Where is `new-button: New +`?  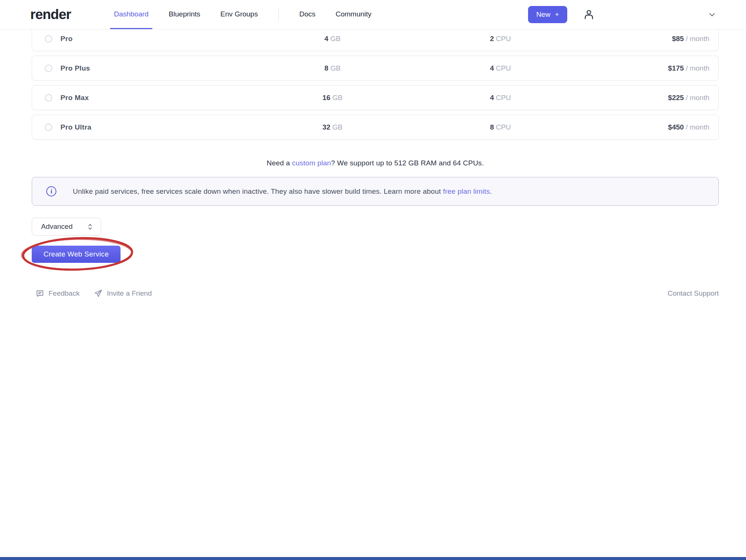 new-button: New + is located at coordinates (548, 15).